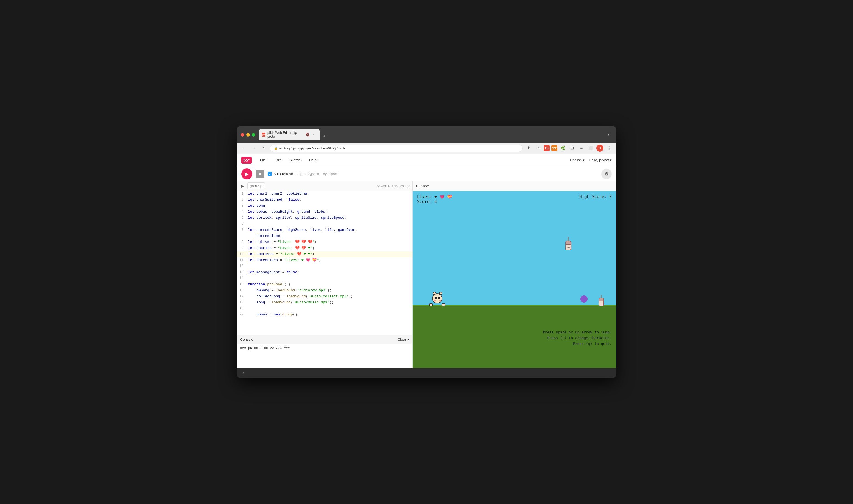 This screenshot has height=504, width=853. Describe the element at coordinates (577, 338) in the screenshot. I see `game-instructions: Press space or up arrow to jump. Press (…` at that location.